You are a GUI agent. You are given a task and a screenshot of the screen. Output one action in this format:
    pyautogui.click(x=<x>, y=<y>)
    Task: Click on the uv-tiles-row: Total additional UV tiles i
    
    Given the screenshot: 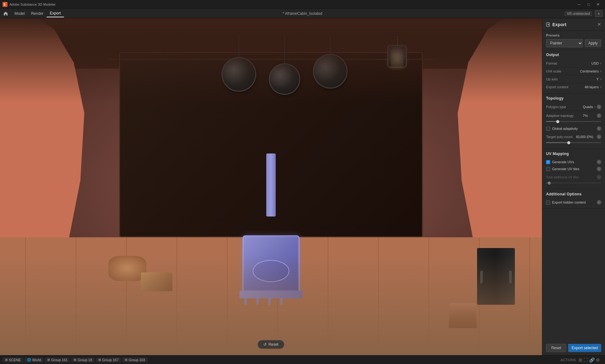 What is the action you would take?
    pyautogui.click(x=573, y=177)
    